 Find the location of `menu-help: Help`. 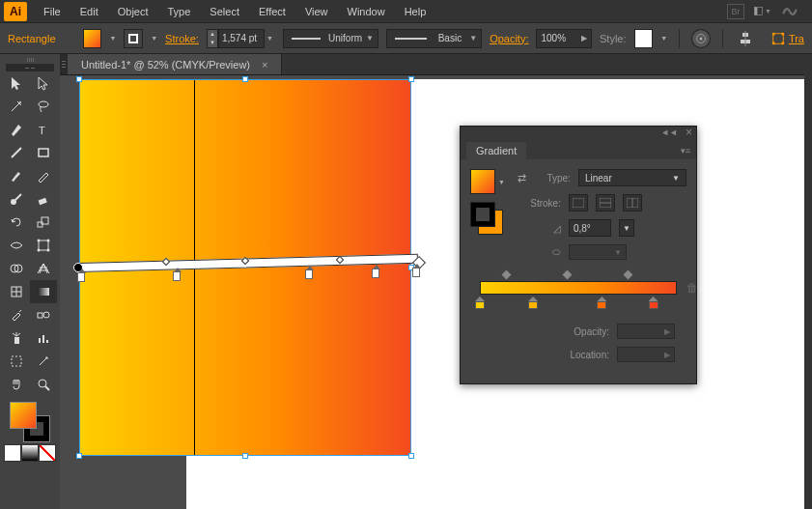

menu-help: Help is located at coordinates (415, 12).